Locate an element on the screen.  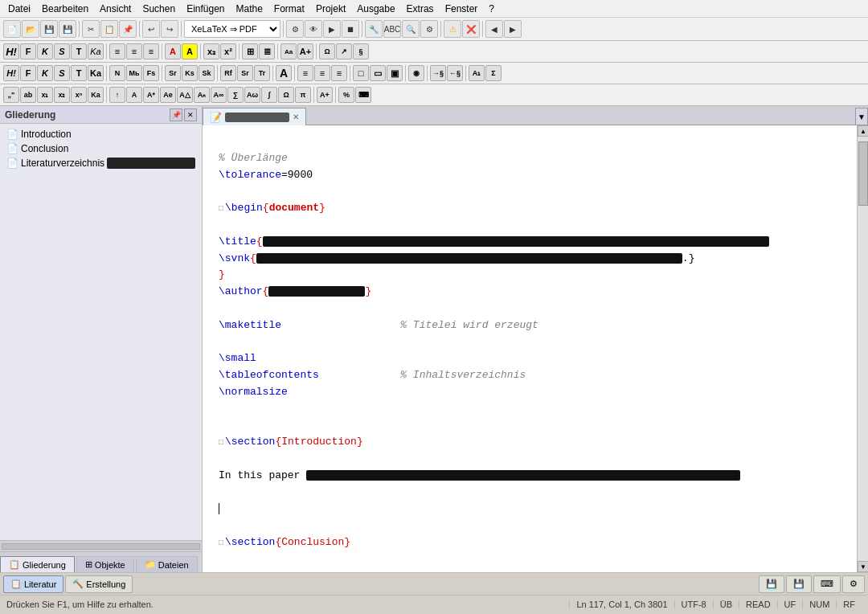
s-btn: S is located at coordinates (62, 73).